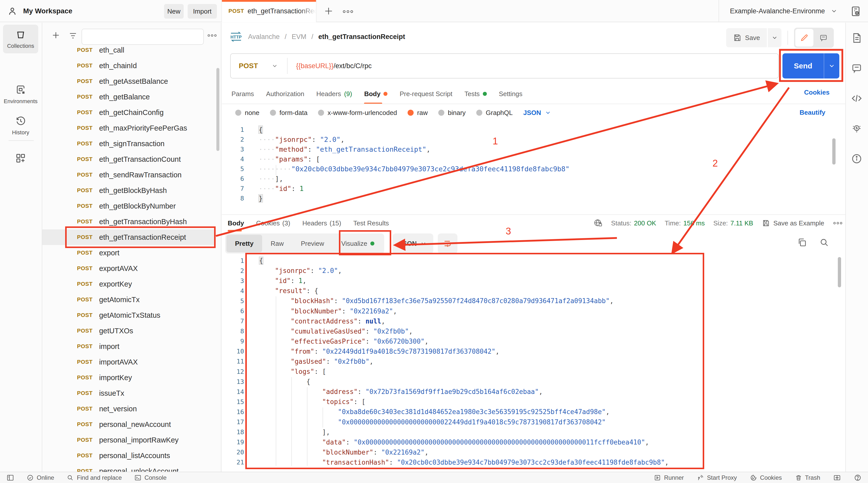  What do you see at coordinates (824, 38) in the screenshot?
I see `comment-button` at bounding box center [824, 38].